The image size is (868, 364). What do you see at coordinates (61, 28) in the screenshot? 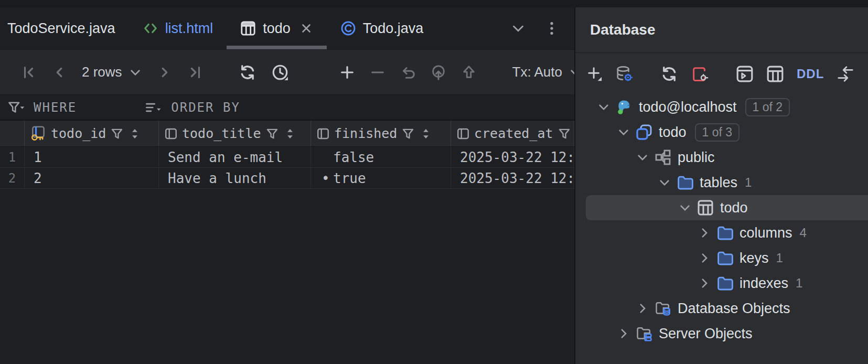
I see `tab-label: TodoService.java` at bounding box center [61, 28].